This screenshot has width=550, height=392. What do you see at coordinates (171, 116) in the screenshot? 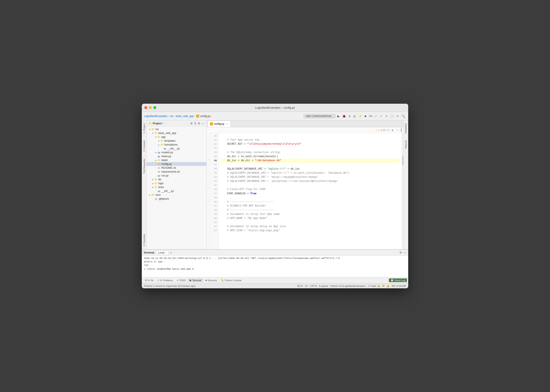
I see `breadcrumb-nw: nw` at bounding box center [171, 116].